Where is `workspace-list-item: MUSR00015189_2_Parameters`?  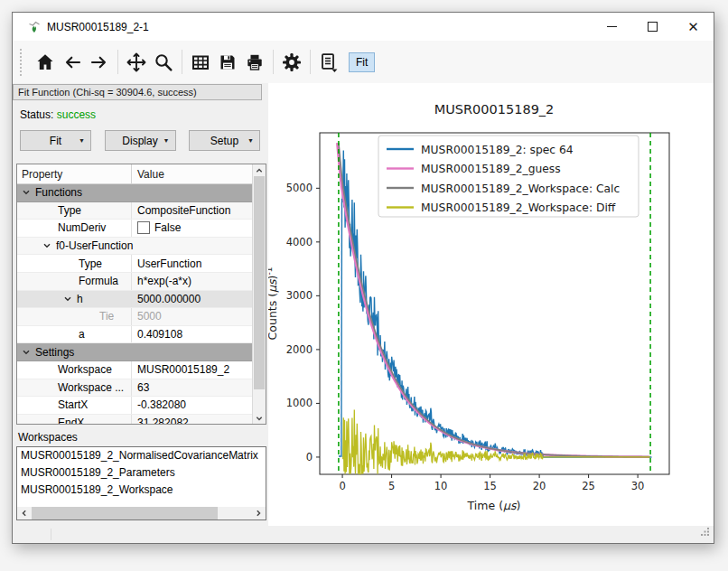 workspace-list-item: MUSR00015189_2_Parameters is located at coordinates (141, 473).